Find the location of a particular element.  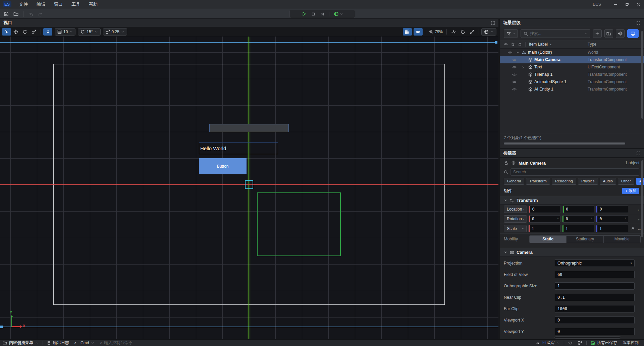

grid-visibility-button is located at coordinates (407, 32).